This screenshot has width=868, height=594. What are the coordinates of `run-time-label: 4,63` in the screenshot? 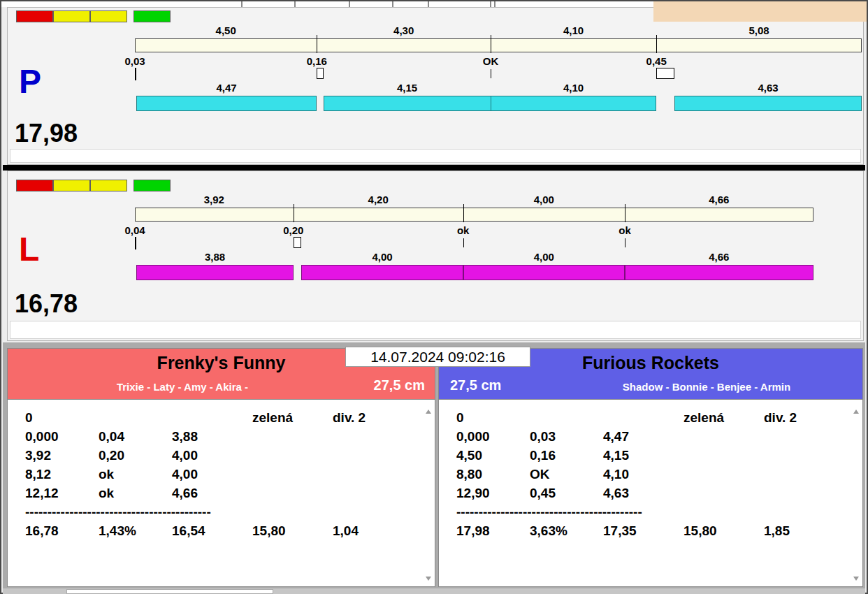 It's located at (767, 88).